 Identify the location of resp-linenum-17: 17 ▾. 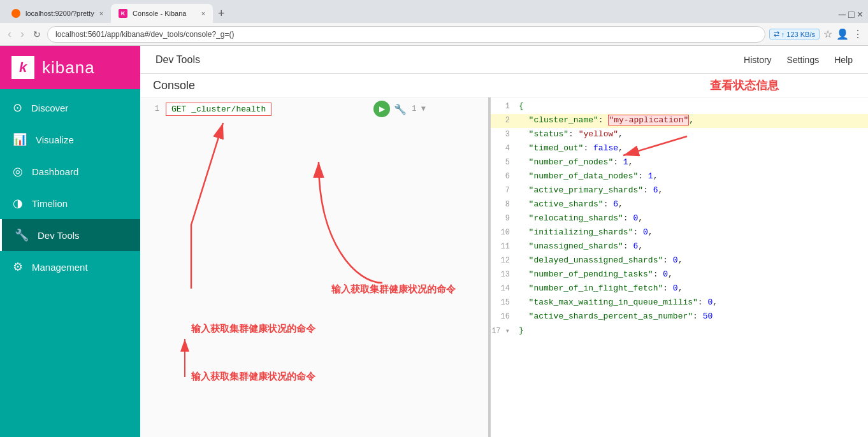
(503, 330).